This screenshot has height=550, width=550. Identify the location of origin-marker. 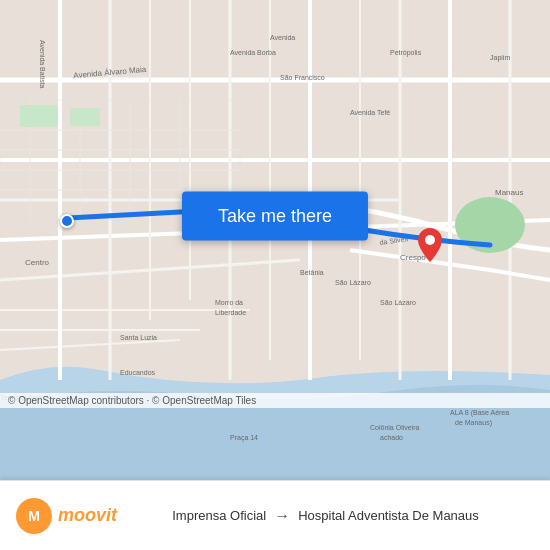
(67, 221).